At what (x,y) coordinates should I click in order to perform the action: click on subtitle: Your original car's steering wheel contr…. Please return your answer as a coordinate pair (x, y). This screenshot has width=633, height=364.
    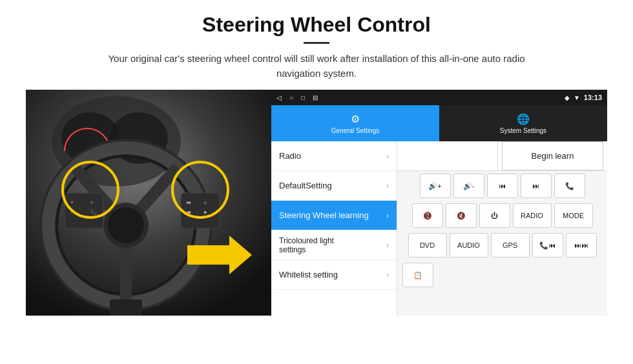
    Looking at the image, I should click on (316, 66).